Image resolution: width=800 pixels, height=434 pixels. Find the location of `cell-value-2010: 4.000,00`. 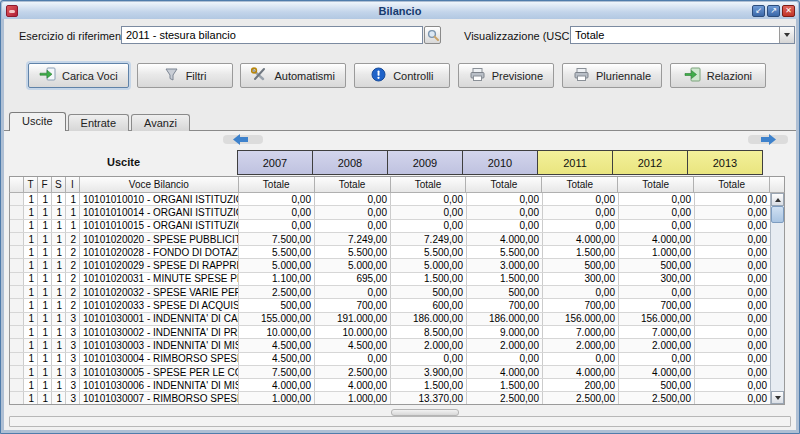

cell-value-2010: 4.000,00 is located at coordinates (505, 372).